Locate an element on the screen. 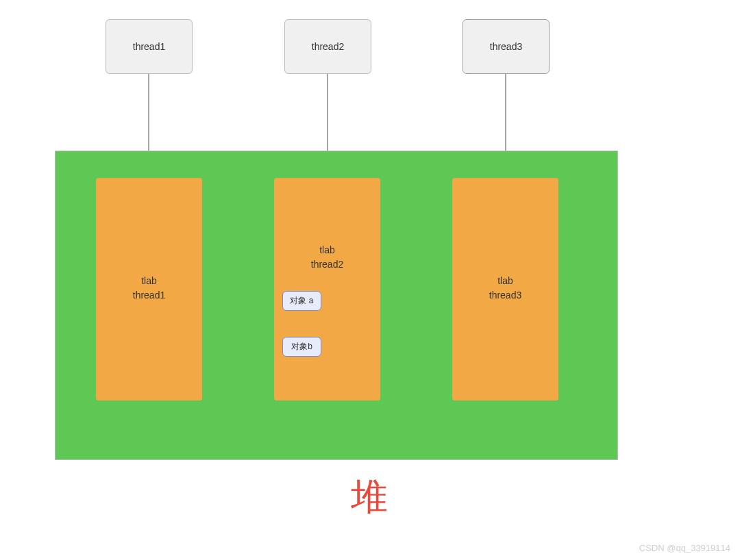  heap-title: 堆 is located at coordinates (370, 497).